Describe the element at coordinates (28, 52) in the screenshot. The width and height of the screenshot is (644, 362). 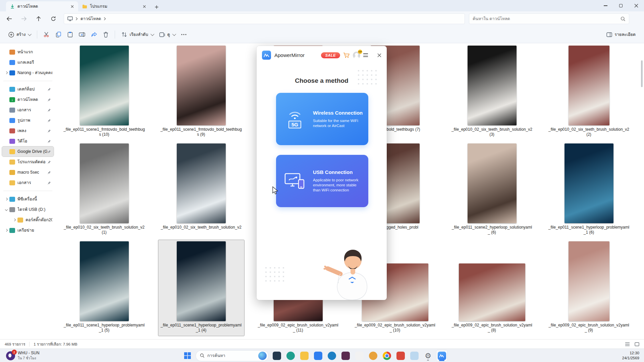
I see `sidebar-item-home: หน้าแรก` at that location.